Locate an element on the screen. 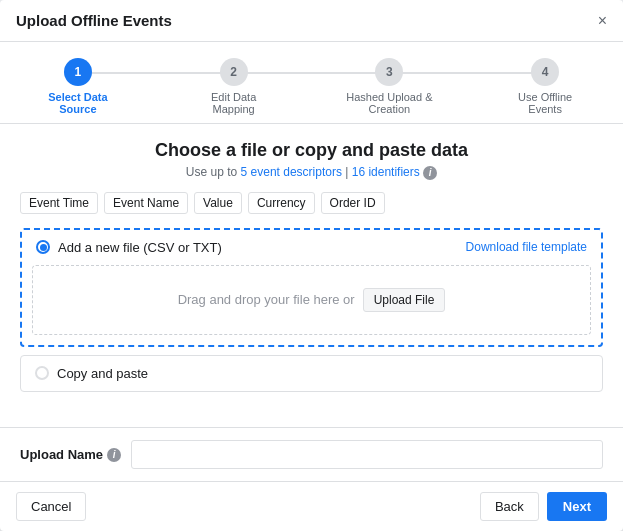 Image resolution: width=623 pixels, height=531 pixels. step-circle-1: 1 is located at coordinates (78, 72).